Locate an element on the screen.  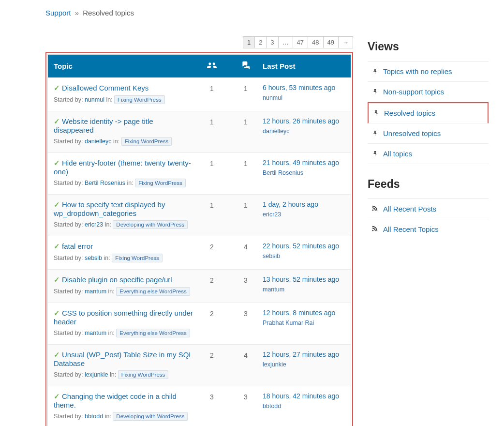
table-row: ✓How to specify text displayed by wp_dro… is located at coordinates (199, 215).